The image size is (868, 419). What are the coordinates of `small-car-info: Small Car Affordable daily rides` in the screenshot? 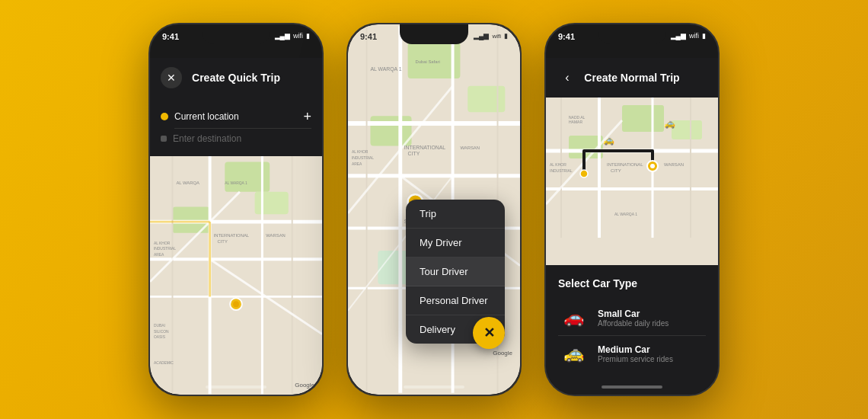 It's located at (633, 318).